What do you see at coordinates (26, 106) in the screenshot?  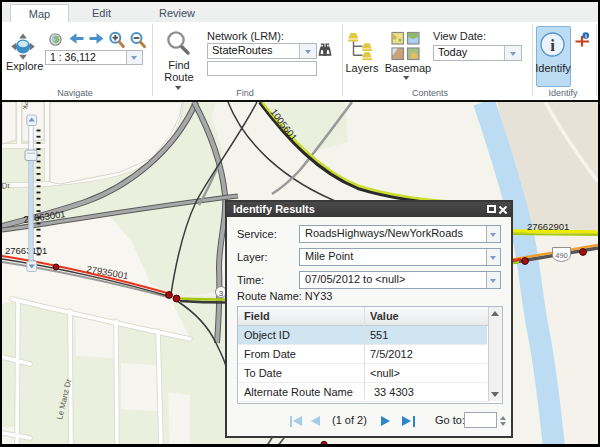 I see `svg-text: Pk` at bounding box center [26, 106].